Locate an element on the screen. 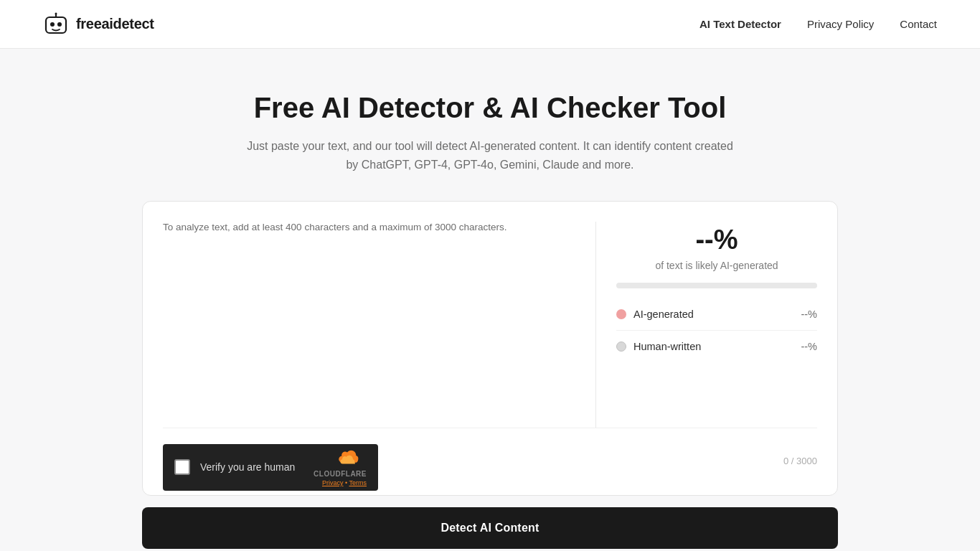  cloudflare-cloud-icon is located at coordinates (350, 458).